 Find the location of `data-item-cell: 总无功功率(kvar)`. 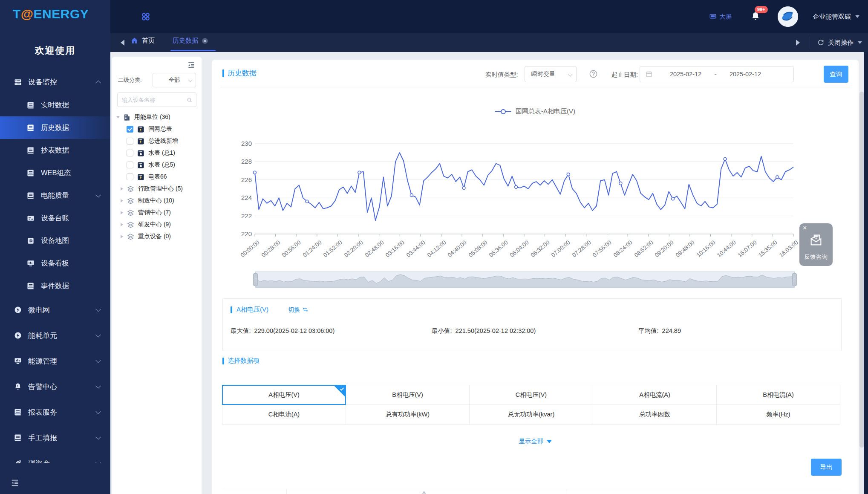

data-item-cell: 总无功功率(kvar) is located at coordinates (531, 414).